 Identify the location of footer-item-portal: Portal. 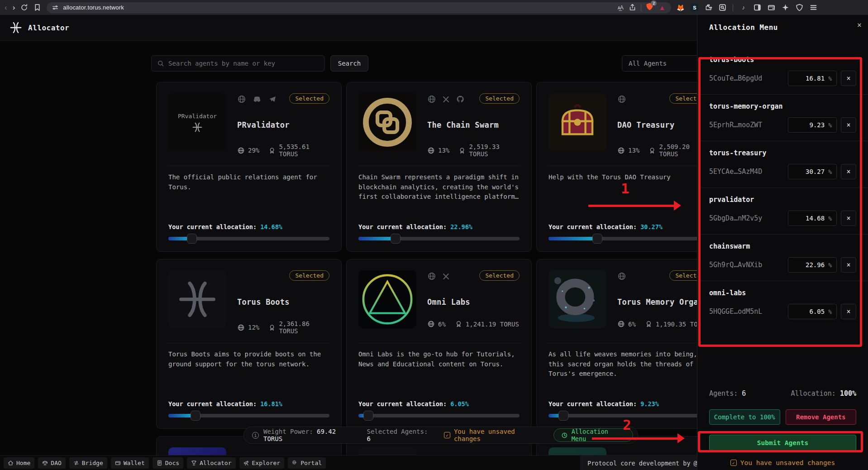
(307, 463).